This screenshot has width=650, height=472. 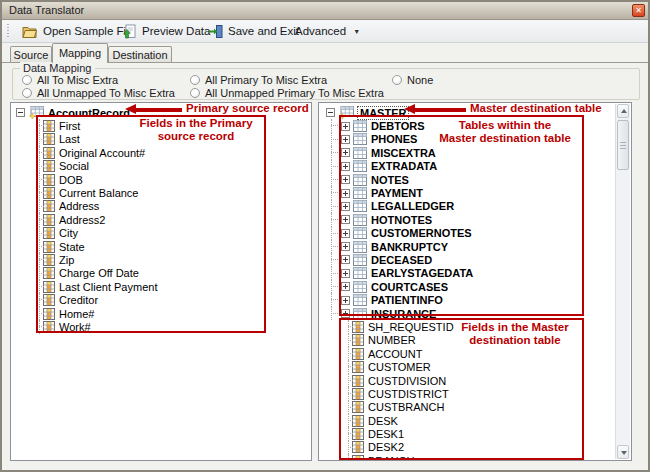 I want to click on open-folder-icon, so click(x=30, y=32).